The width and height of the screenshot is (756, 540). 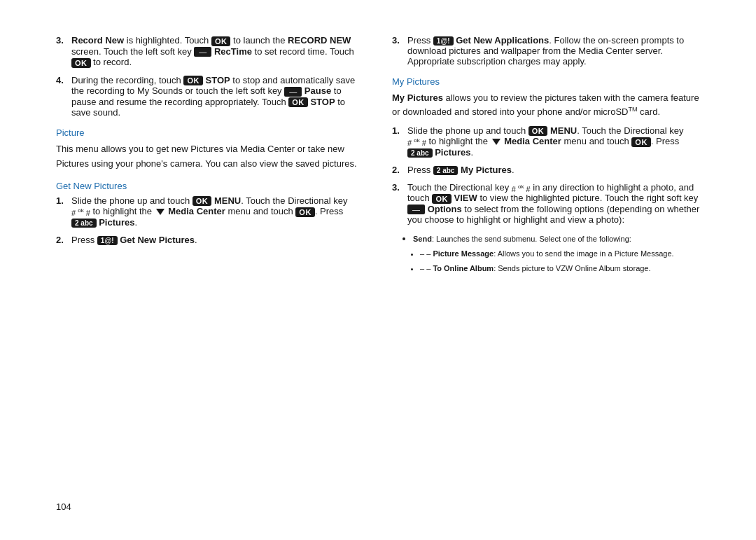 What do you see at coordinates (62, 97) in the screenshot?
I see `step-num-4: 4.` at bounding box center [62, 97].